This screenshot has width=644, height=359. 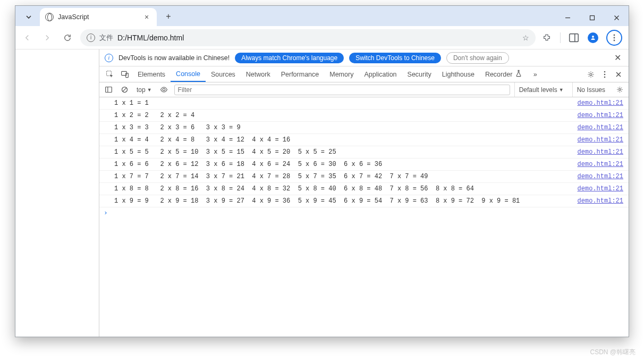 I want to click on console-settings-icon, so click(x=620, y=90).